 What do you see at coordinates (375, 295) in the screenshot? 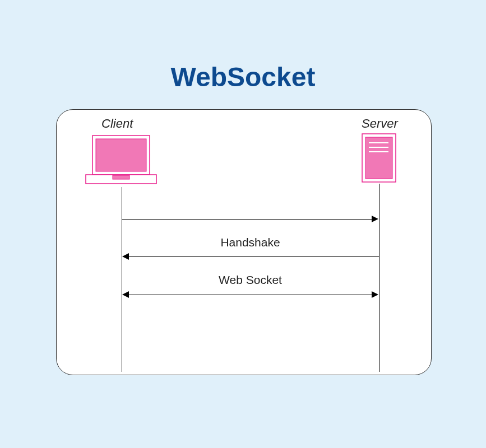
I see `arrowhead-ws-right` at bounding box center [375, 295].